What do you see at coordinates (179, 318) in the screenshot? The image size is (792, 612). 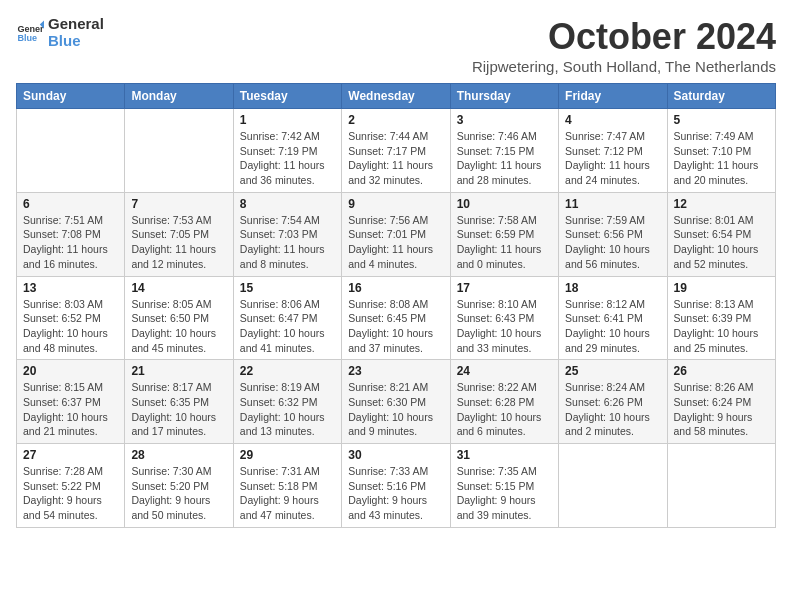 I see `calendar-cell: 14Sunrise: 8:05 AMSunset: 6:50 PMDayligh…` at bounding box center [179, 318].